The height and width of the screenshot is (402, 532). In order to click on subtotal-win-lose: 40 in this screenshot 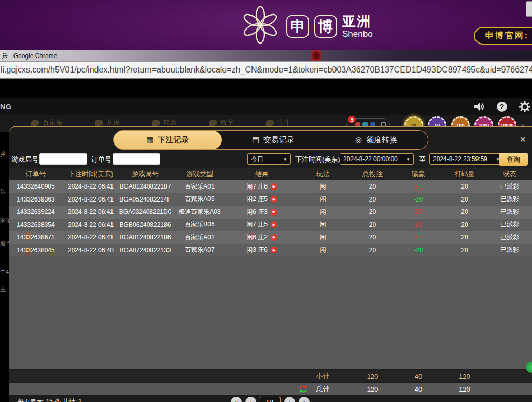, I will do `click(418, 376)`.